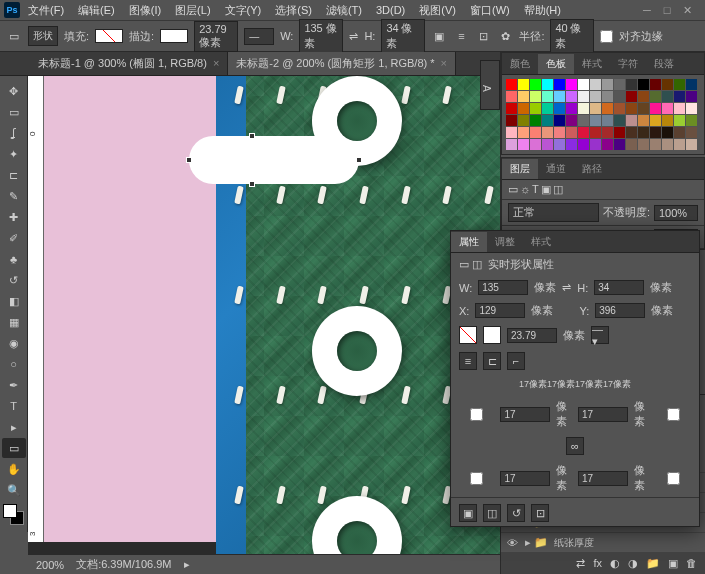 The height and width of the screenshot is (574, 705). Describe the element at coordinates (390, 10) in the screenshot. I see `menu-3d: 3D(D)` at that location.